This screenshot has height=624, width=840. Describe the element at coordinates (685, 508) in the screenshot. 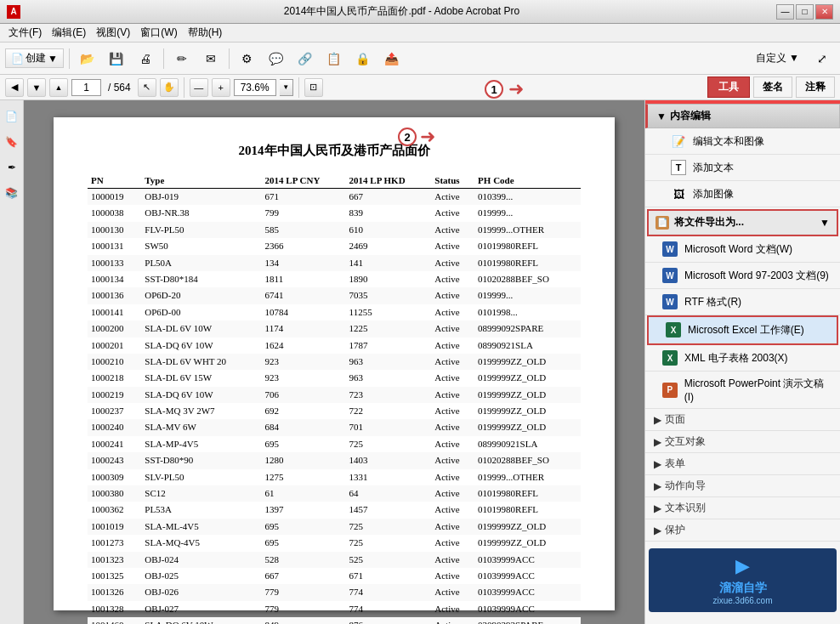

I see `ocr-label: 文本识别` at that location.